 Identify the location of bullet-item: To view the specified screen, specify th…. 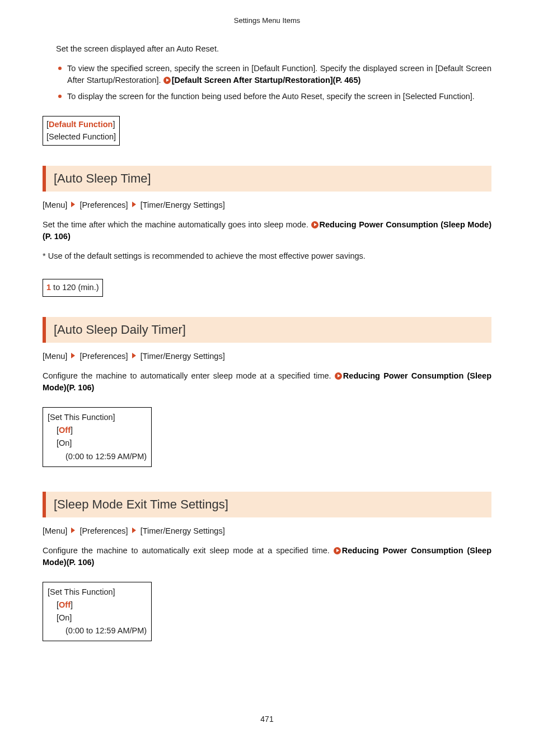
(274, 74).